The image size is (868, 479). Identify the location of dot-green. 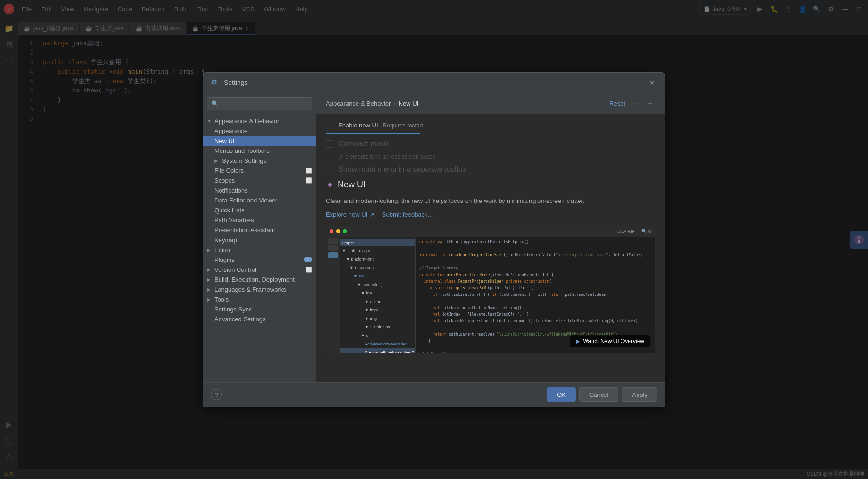
(345, 231).